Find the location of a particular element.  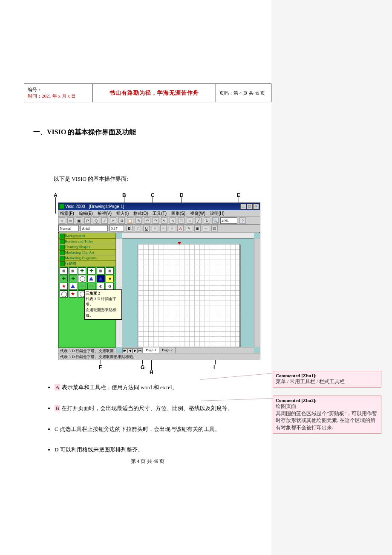

stencil-header: 行銷圖 is located at coordinates (87, 263).